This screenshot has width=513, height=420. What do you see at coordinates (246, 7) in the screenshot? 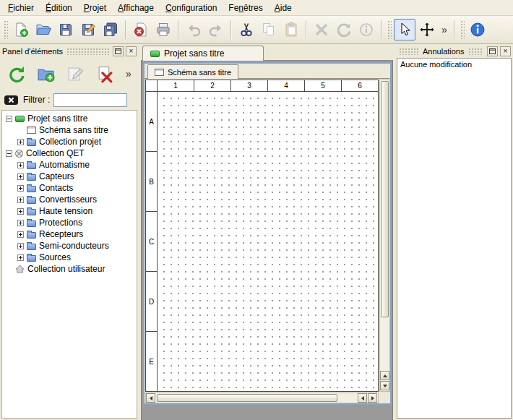
I see `menu-fenetres: Fenêtres` at bounding box center [246, 7].